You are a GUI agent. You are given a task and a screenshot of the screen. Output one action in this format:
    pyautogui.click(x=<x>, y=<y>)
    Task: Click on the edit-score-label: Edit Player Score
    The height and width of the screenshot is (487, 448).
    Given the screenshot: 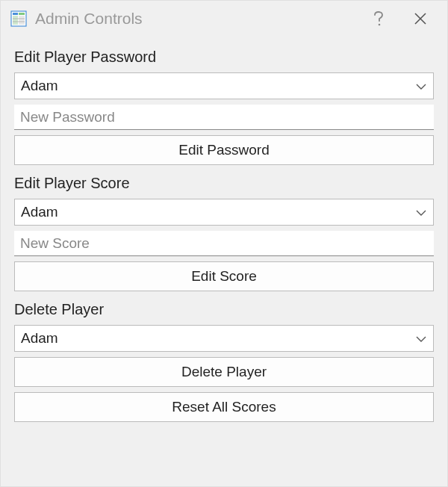 What is the action you would take?
    pyautogui.click(x=224, y=184)
    